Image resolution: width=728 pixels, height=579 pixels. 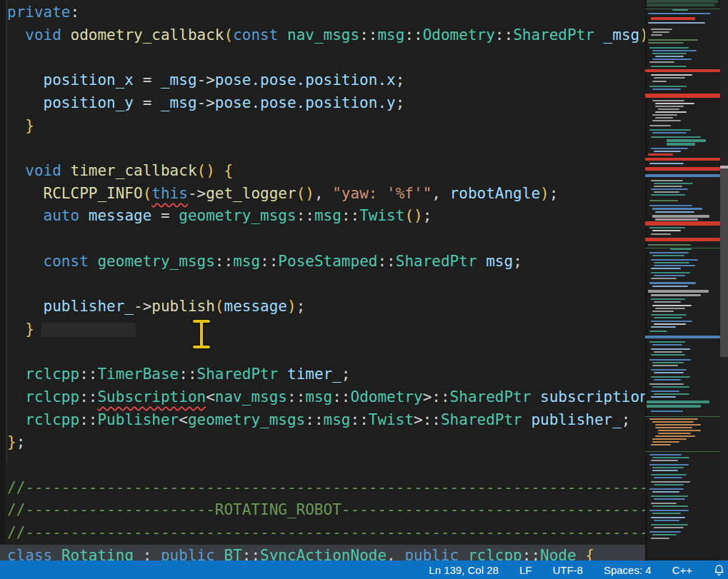 What do you see at coordinates (183, 306) in the screenshot?
I see `token-function: publish` at bounding box center [183, 306].